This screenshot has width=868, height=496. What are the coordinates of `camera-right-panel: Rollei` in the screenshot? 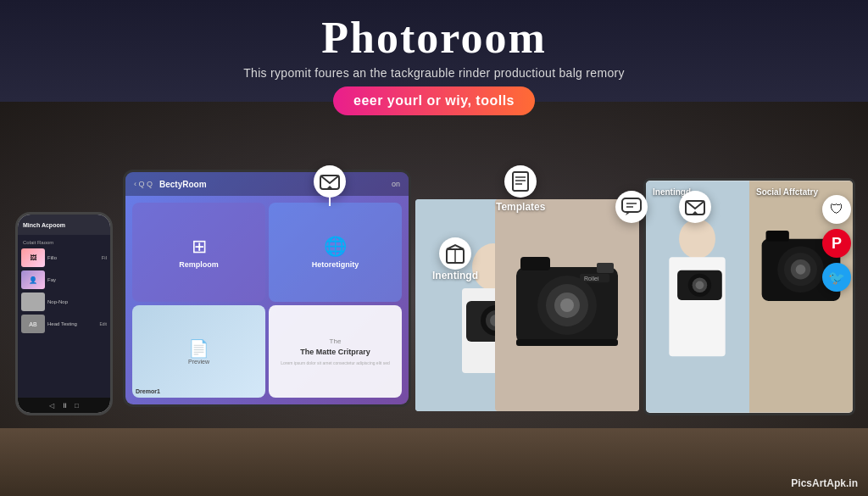 It's located at (567, 305).